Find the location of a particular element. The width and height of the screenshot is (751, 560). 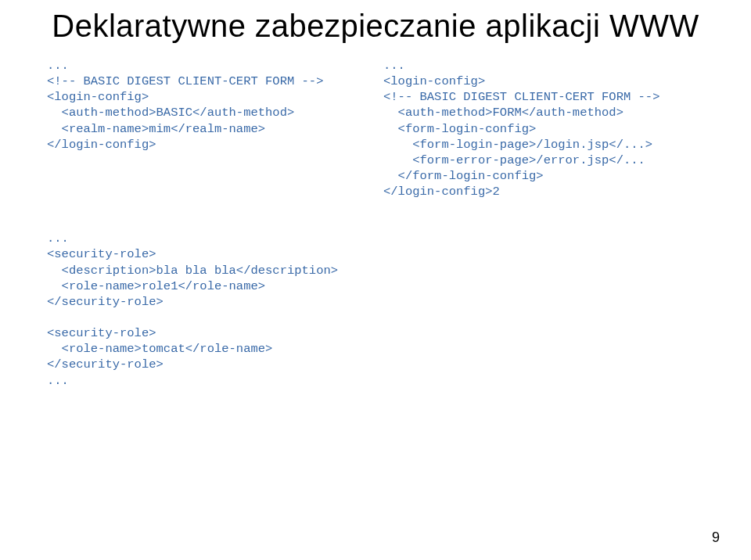

page-title: Deklaratywne zabezpieczanie aplikacji WW… is located at coordinates (376, 26).